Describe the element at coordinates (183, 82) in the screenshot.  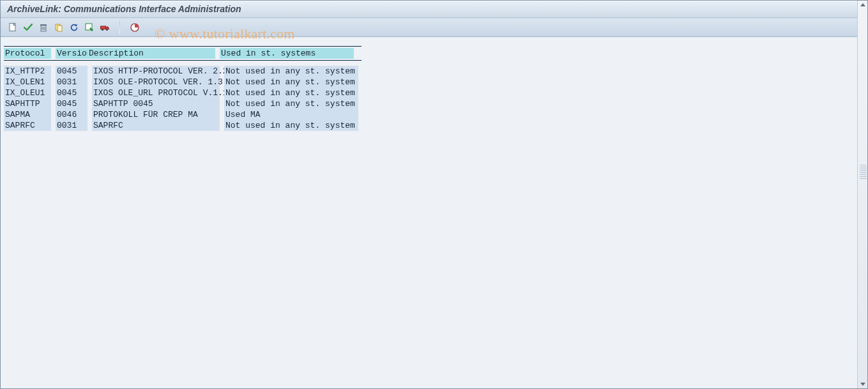
I see `table-row: IX_OLEN1 0031 IXOS OLE-PROTOCOL VER. 1.3…` at that location.